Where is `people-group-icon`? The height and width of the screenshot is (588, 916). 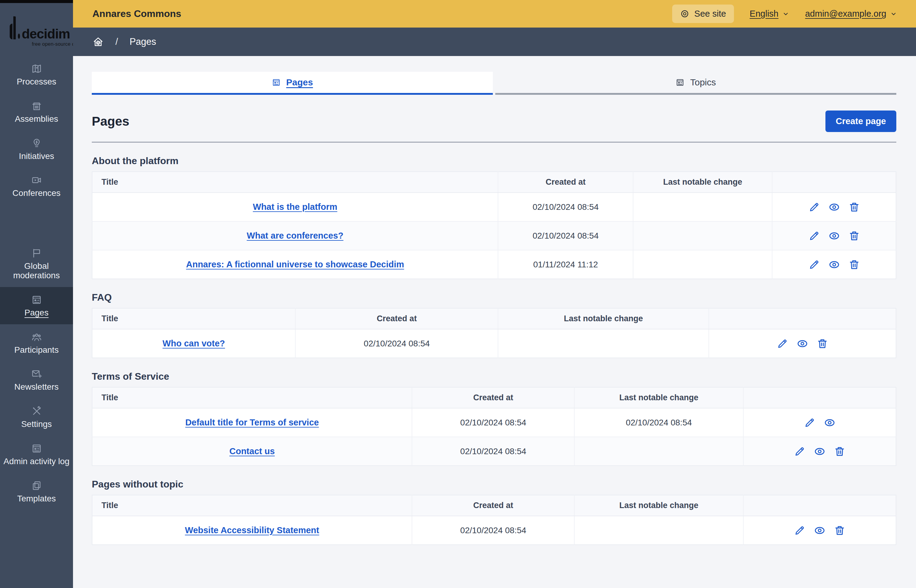
people-group-icon is located at coordinates (37, 337).